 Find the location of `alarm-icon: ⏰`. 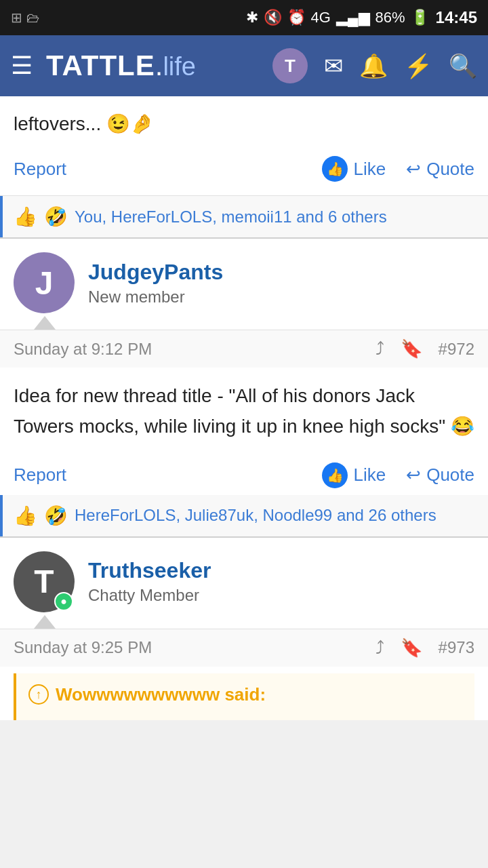

alarm-icon: ⏰ is located at coordinates (297, 18).